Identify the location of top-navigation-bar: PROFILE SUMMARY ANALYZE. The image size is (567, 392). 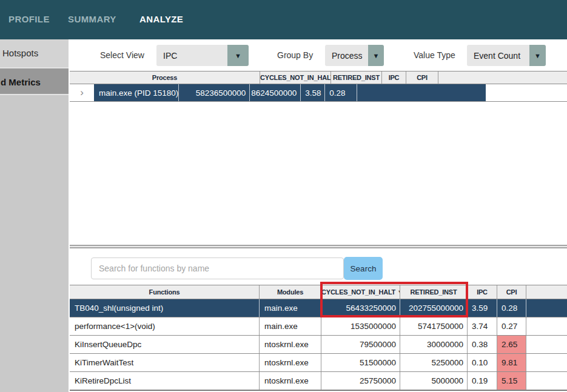
(284, 19).